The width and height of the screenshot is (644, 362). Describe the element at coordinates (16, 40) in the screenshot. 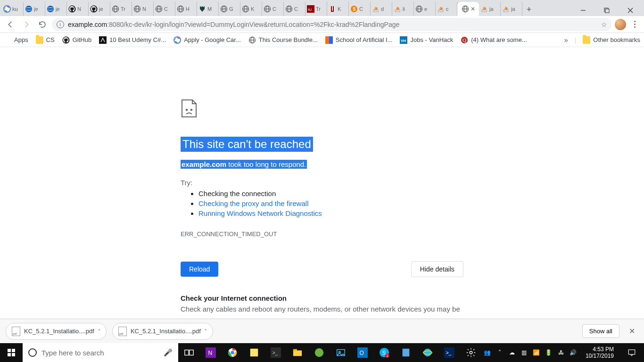

I see `apps-shortcut: Apps` at that location.